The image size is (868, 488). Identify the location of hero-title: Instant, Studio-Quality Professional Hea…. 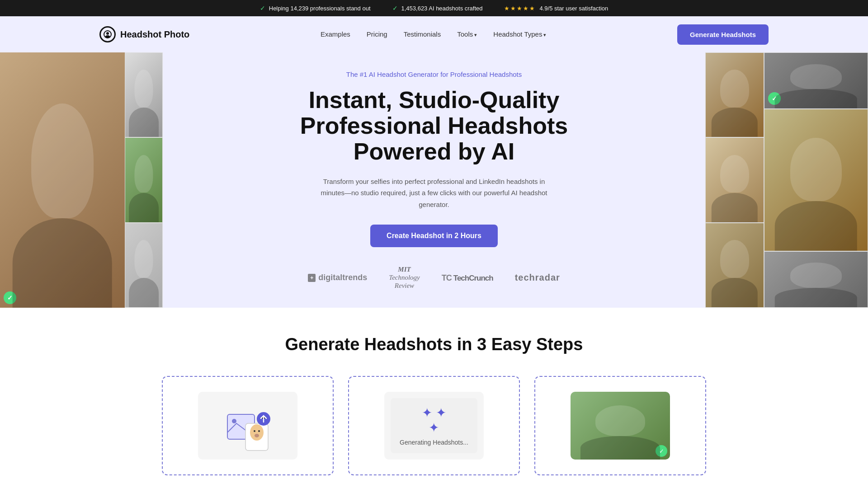
(434, 126).